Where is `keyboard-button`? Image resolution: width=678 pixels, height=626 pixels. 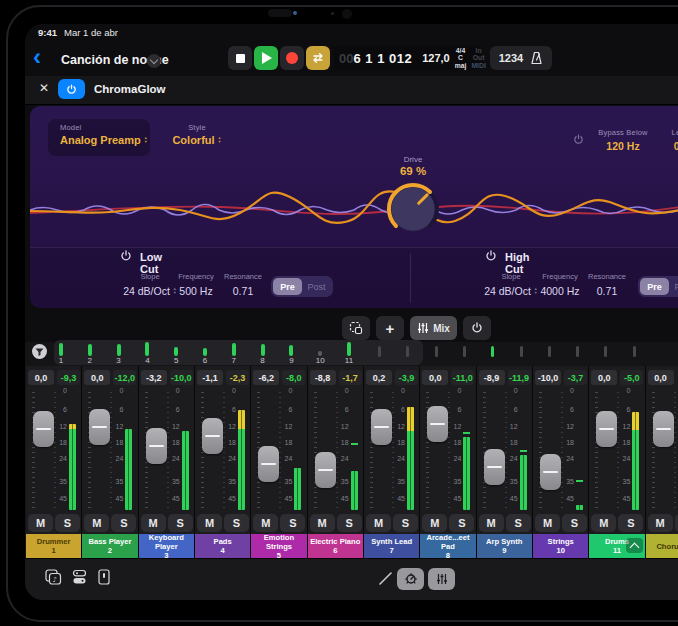
keyboard-button is located at coordinates (104, 577).